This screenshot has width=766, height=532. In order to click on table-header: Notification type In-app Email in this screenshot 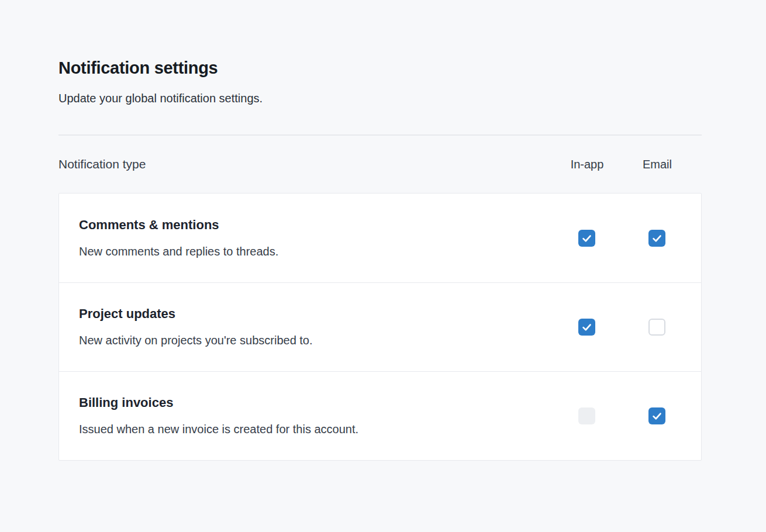, I will do `click(380, 164)`.